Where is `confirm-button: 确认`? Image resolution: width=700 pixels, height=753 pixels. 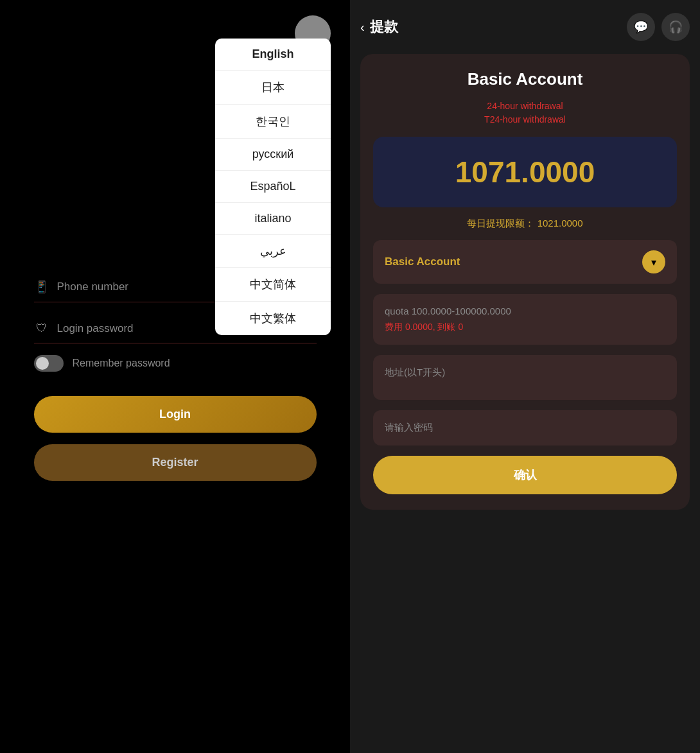 confirm-button: 确认 is located at coordinates (525, 475).